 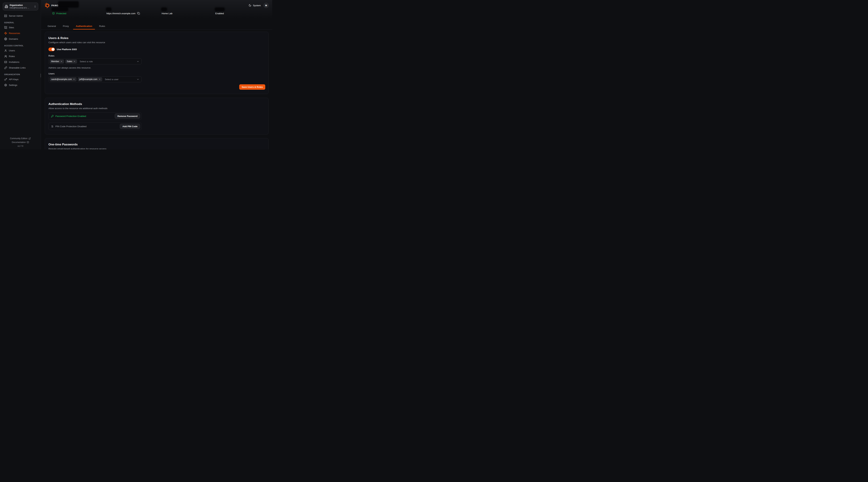 What do you see at coordinates (52, 116) in the screenshot?
I see `key-round-icon` at bounding box center [52, 116].